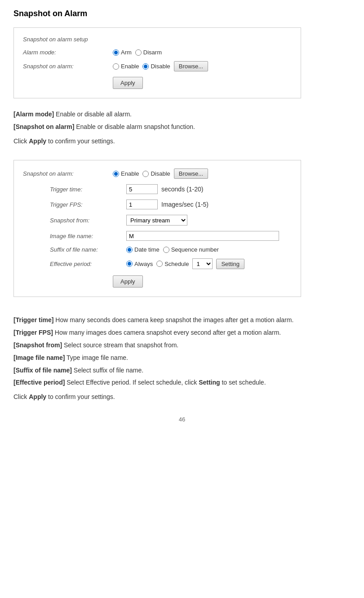 The width and height of the screenshot is (364, 598). What do you see at coordinates (21, 397) in the screenshot?
I see `desc2-click-text: Click` at bounding box center [21, 397].